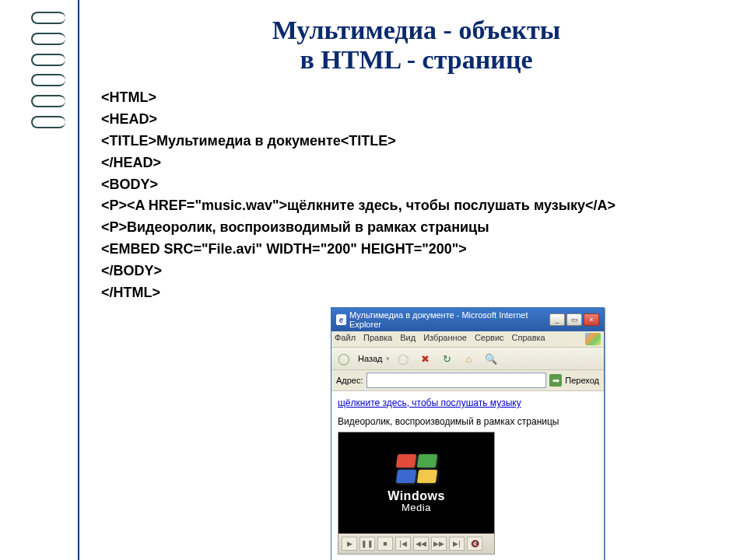  Describe the element at coordinates (457, 544) in the screenshot. I see `next-button: ▶|` at that location.